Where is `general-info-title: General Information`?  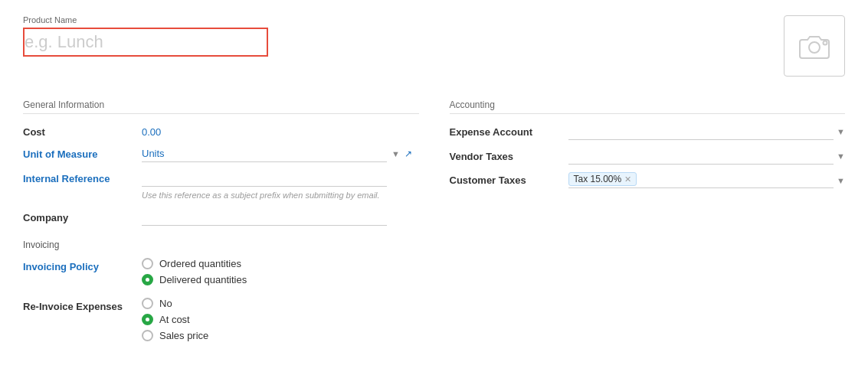 general-info-title: General Information is located at coordinates (221, 107).